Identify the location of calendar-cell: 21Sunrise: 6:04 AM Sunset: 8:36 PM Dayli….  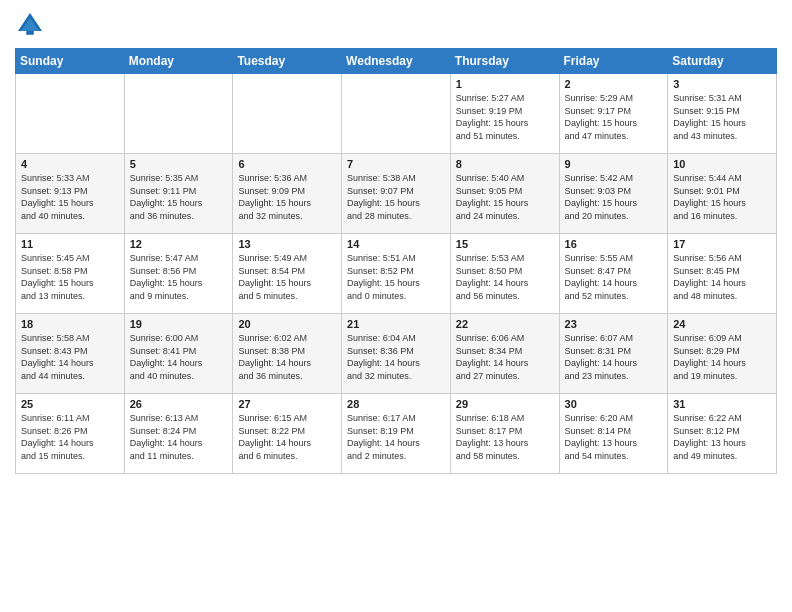
(396, 354).